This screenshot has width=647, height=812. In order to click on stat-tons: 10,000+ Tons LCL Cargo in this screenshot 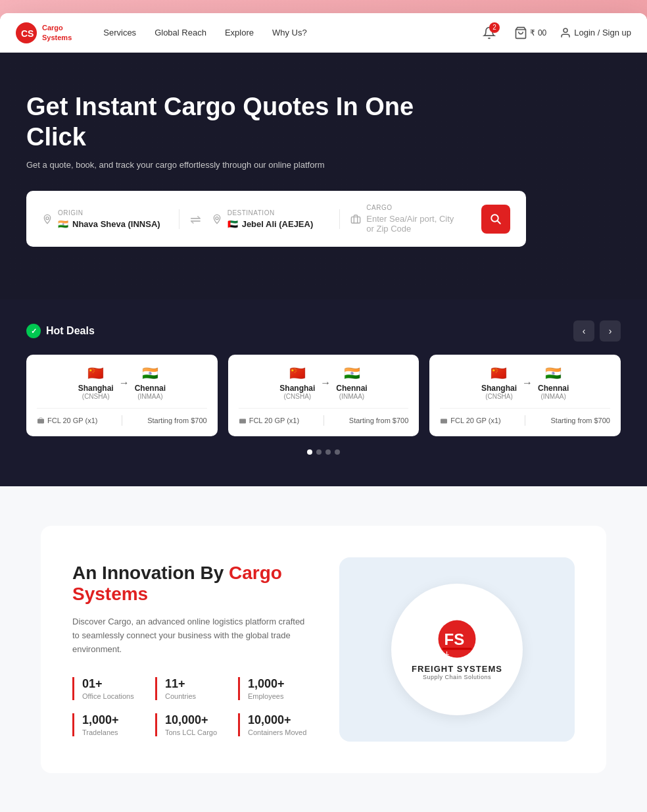, I will do `click(190, 725)`.